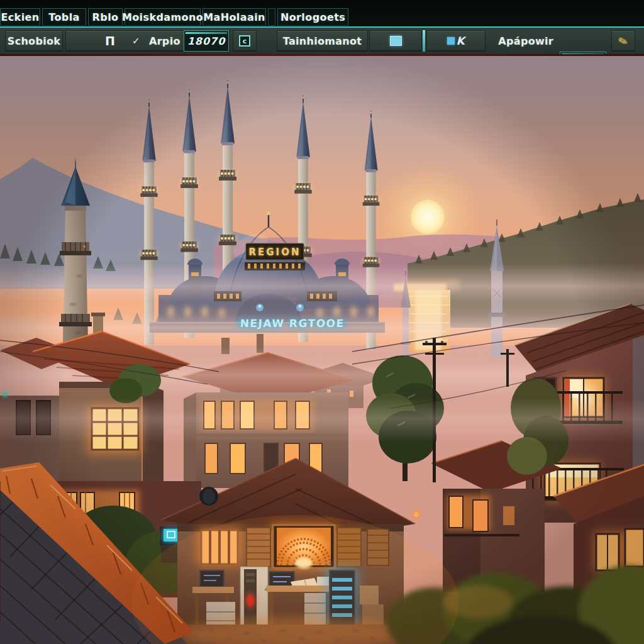 The image size is (644, 644). What do you see at coordinates (162, 17) in the screenshot?
I see `menu-item-moiskdamono: Moiskdamono` at bounding box center [162, 17].